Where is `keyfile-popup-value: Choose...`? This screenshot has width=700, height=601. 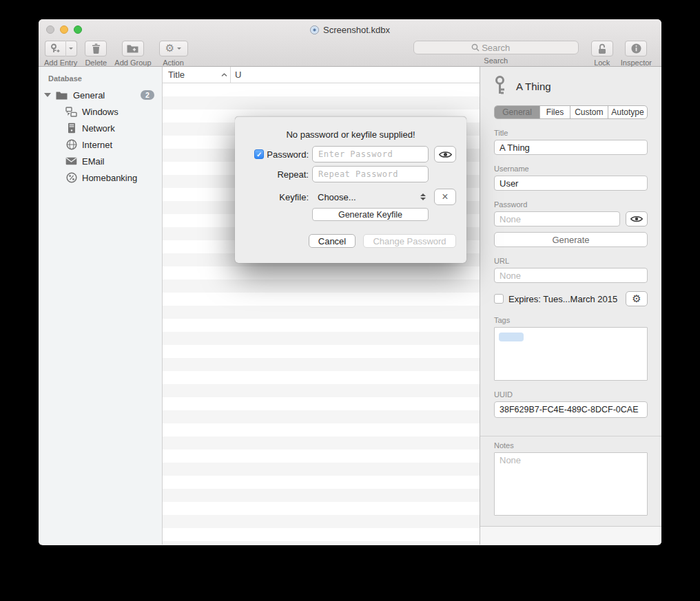 keyfile-popup-value: Choose... is located at coordinates (369, 197).